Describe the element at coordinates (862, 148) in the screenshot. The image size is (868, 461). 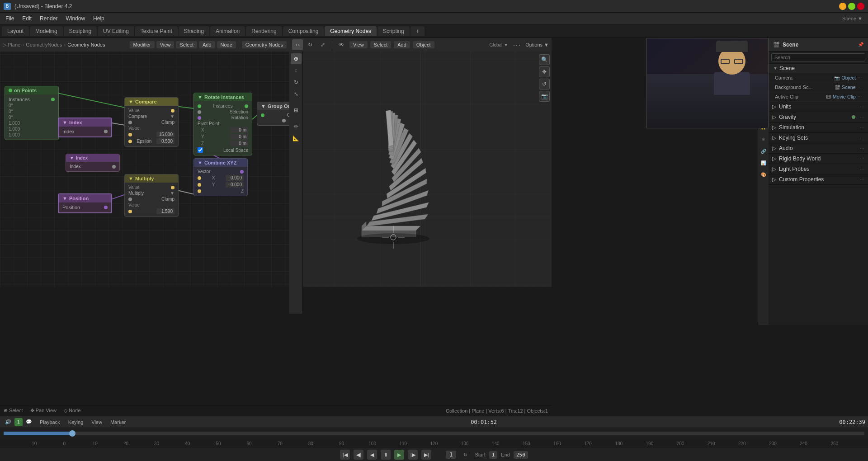
I see `audio-dots: ⋯` at that location.